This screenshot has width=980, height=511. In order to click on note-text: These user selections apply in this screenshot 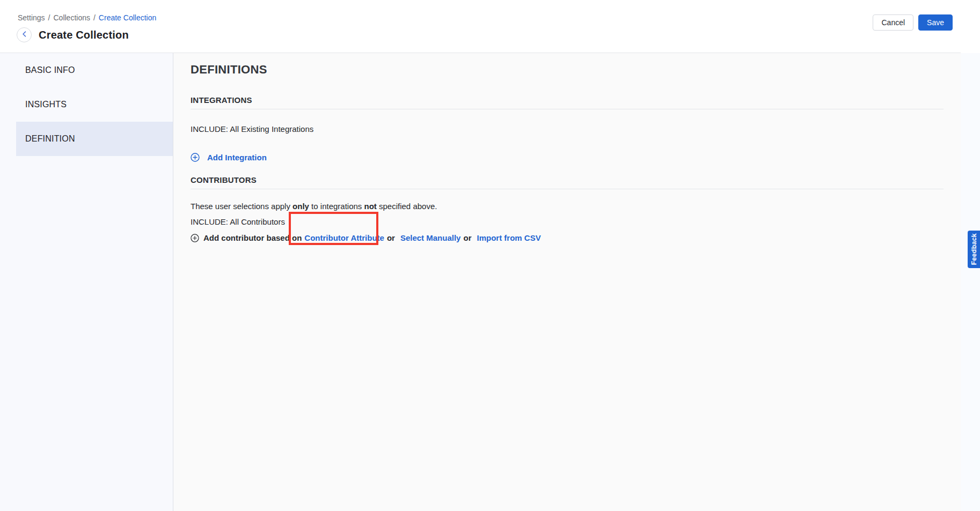, I will do `click(242, 206)`.